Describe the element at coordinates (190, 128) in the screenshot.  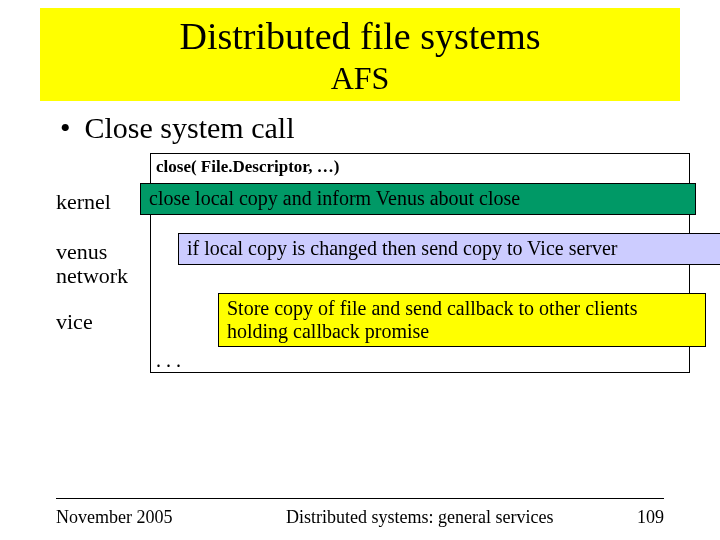
I see `bullet-text: Close system call` at that location.